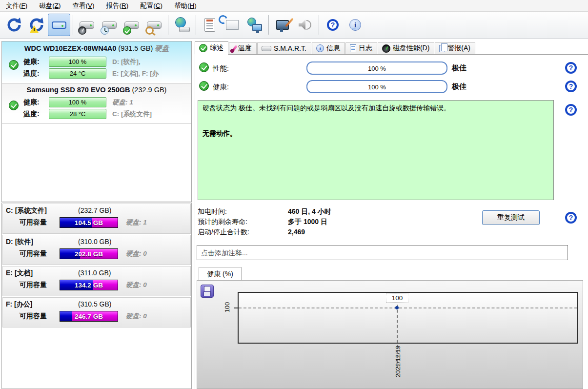 This screenshot has width=588, height=389. Describe the element at coordinates (376, 134) in the screenshot. I see `action-text: 无需动作。` at that location.